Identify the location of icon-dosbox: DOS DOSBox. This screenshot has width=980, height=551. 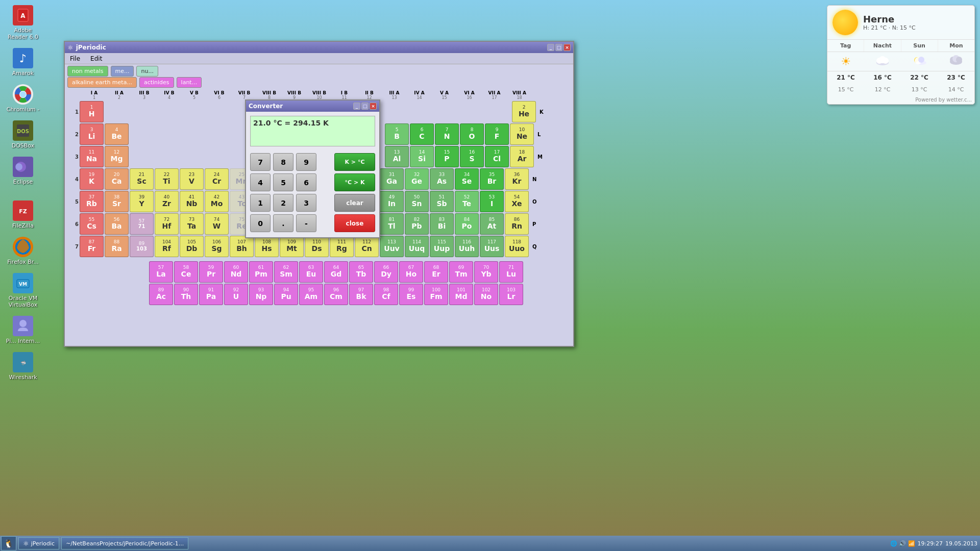
(23, 135).